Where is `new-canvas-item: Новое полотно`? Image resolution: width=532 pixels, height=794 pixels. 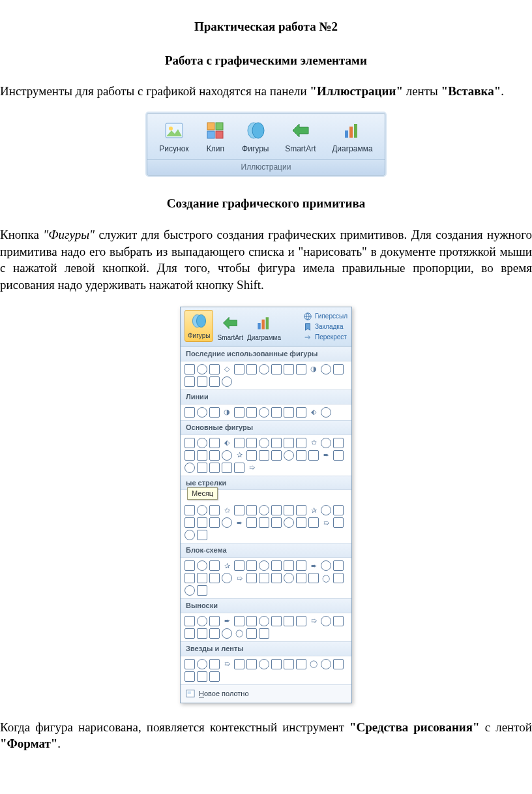 new-canvas-item: Новое полотно is located at coordinates (266, 694).